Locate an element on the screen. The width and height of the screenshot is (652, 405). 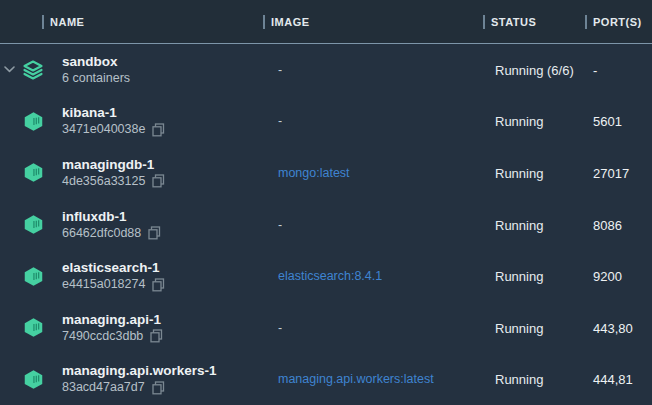
status-cell: Running (6/6) is located at coordinates (534, 70).